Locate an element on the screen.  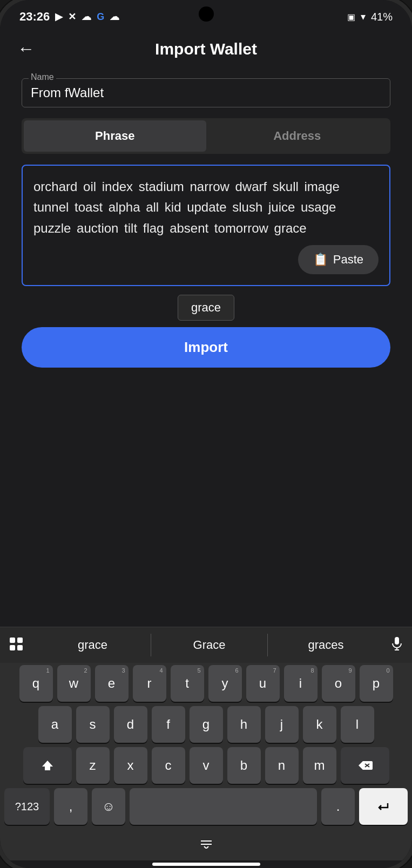
key-comma: , is located at coordinates (71, 806).